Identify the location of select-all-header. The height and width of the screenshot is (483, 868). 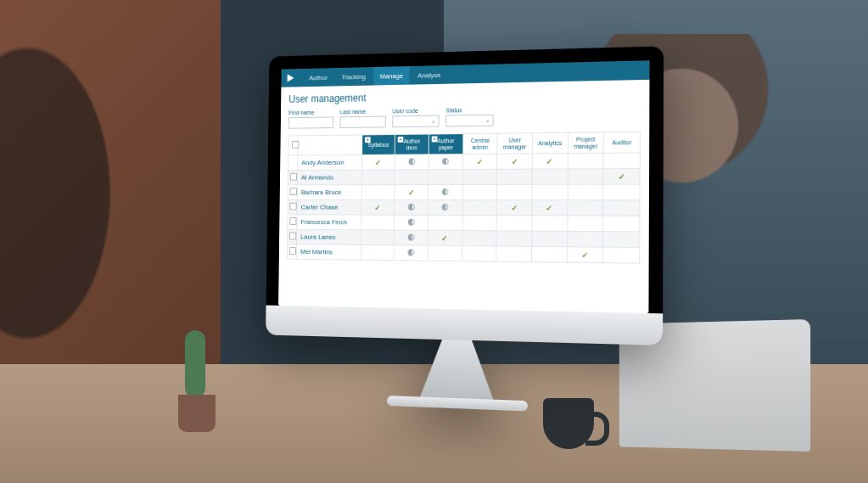
(294, 146).